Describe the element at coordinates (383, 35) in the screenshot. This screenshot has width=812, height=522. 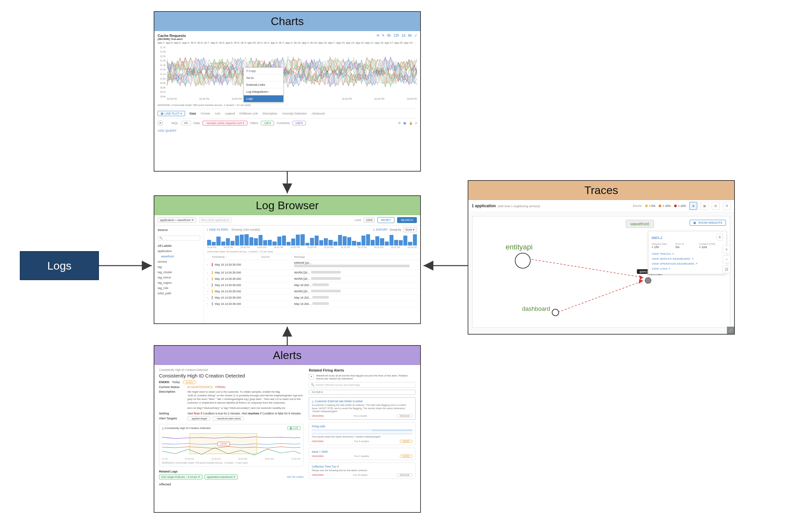
I see `chart-toolbar-edit-icon: ✎` at that location.